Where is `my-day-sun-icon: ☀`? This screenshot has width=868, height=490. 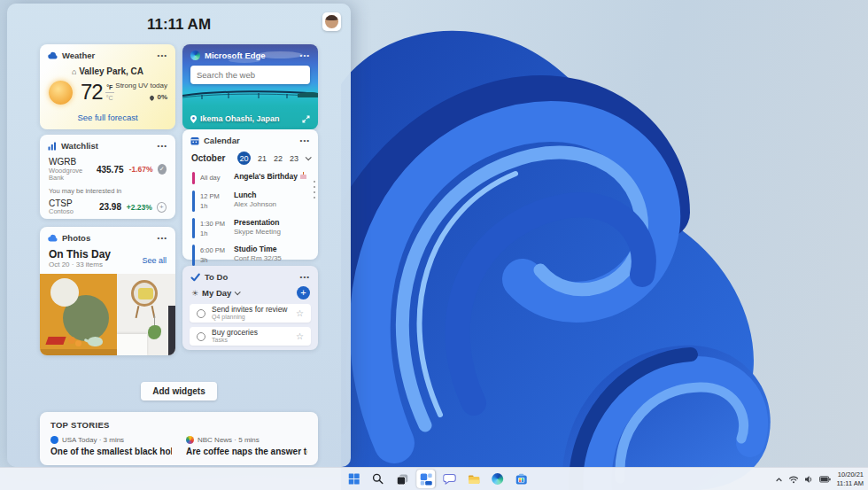 my-day-sun-icon: ☀ is located at coordinates (195, 293).